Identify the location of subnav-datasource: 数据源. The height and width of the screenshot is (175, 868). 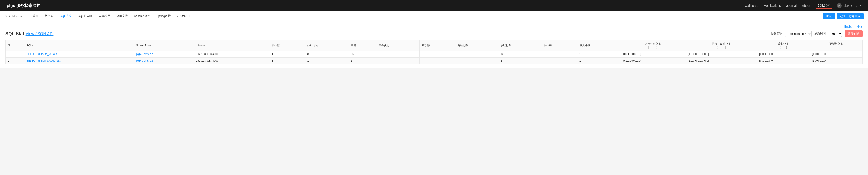
(49, 16).